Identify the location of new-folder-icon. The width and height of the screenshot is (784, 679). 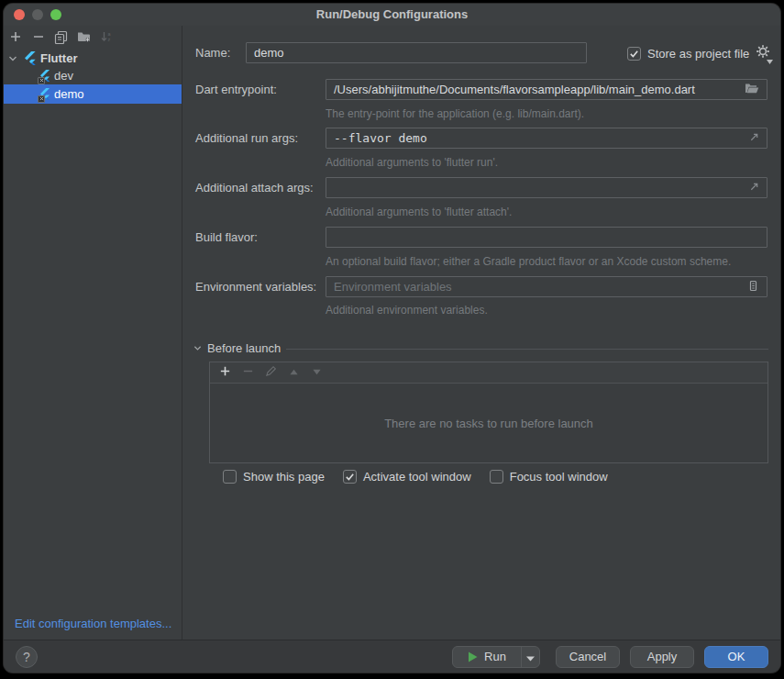
(84, 39).